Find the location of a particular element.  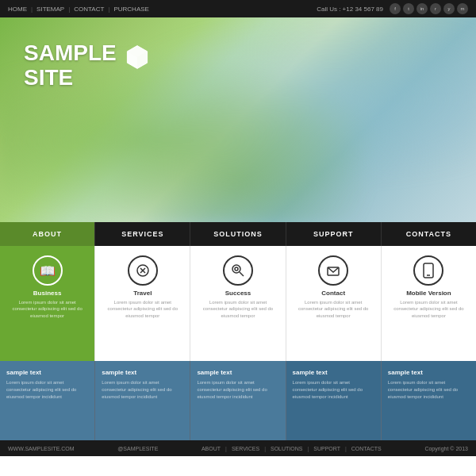

footer-support: SUPPORT is located at coordinates (327, 449).